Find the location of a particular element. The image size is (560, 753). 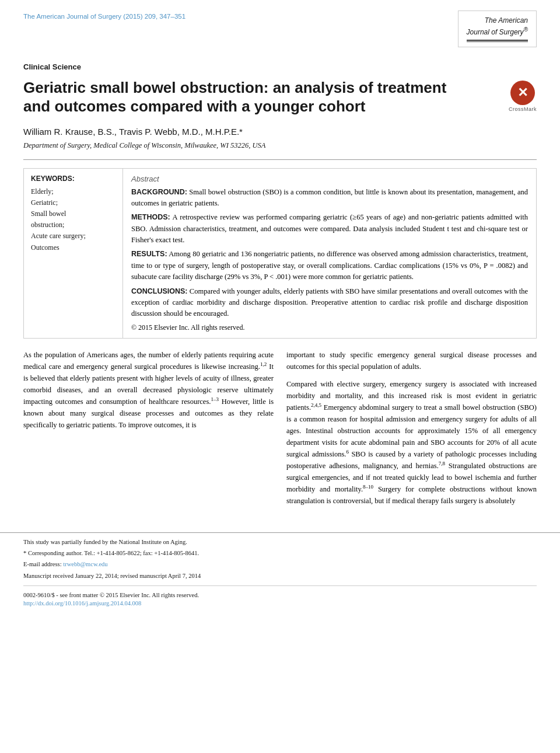

footer-section: This study was partially funded by the N… is located at coordinates (280, 570).